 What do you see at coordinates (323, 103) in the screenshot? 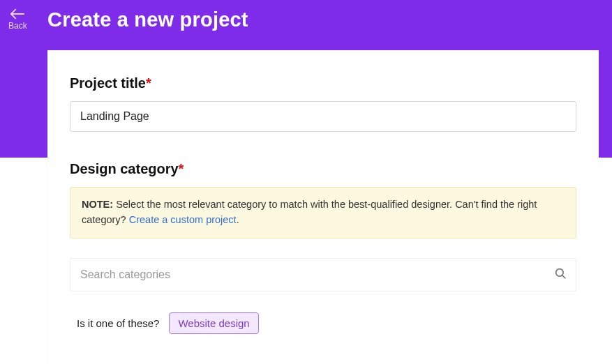
I see `project-title-section: Project title*` at bounding box center [323, 103].